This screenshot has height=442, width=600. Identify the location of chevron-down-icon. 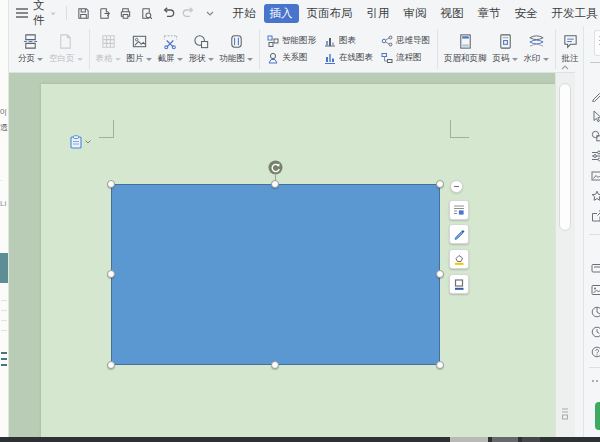
(53, 14).